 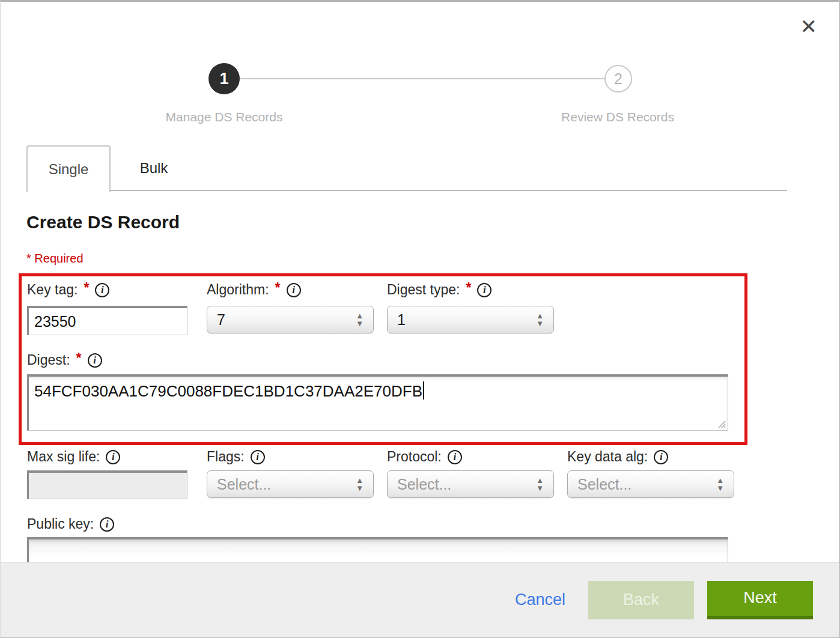 What do you see at coordinates (221, 320) in the screenshot?
I see `algorithm-select-value: 7` at bounding box center [221, 320].